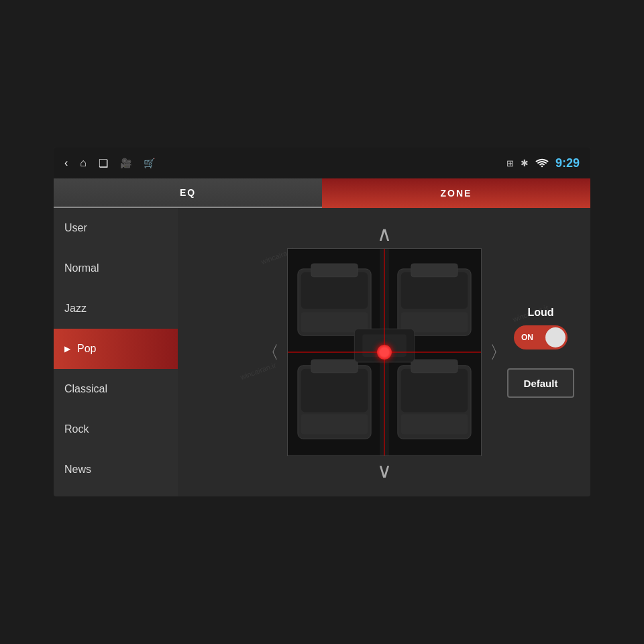  Describe the element at coordinates (384, 233) in the screenshot. I see `up-arrow-container: ∧` at that location.